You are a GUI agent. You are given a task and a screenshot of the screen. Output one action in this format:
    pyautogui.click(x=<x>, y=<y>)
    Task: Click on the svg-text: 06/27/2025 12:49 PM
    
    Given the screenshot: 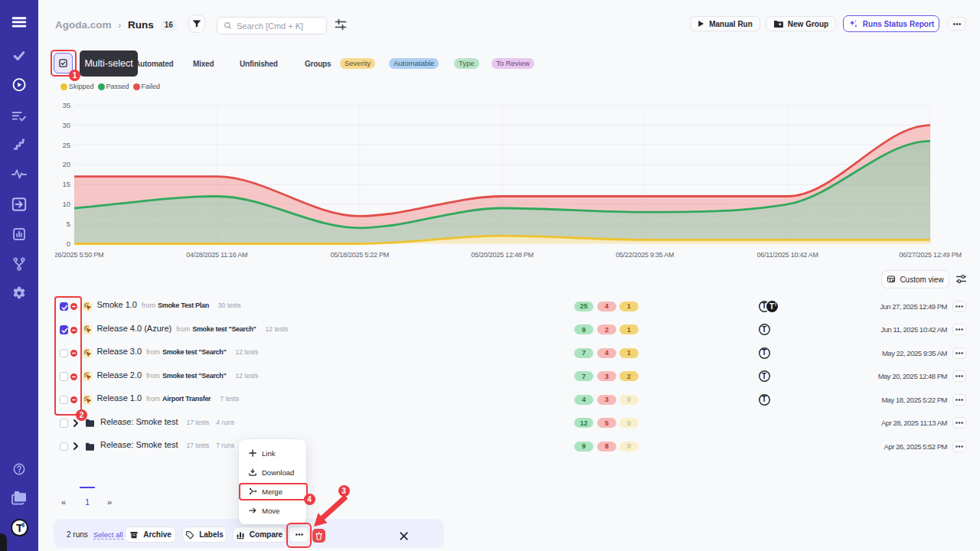 What is the action you would take?
    pyautogui.click(x=929, y=255)
    